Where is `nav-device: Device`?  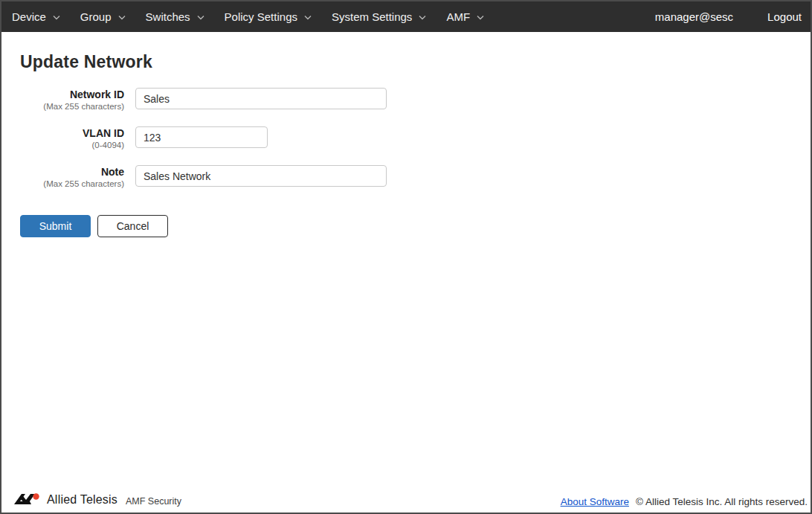
nav-device: Device is located at coordinates (36, 16).